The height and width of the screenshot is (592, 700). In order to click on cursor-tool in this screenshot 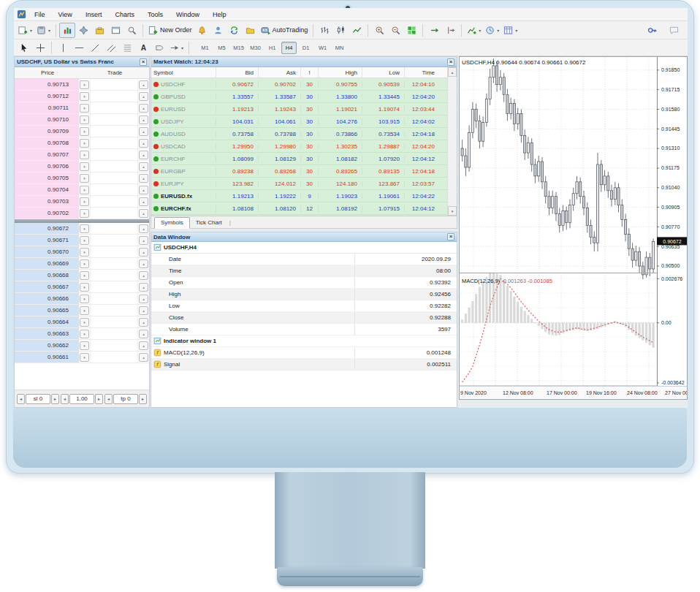, I will do `click(24, 48)`.